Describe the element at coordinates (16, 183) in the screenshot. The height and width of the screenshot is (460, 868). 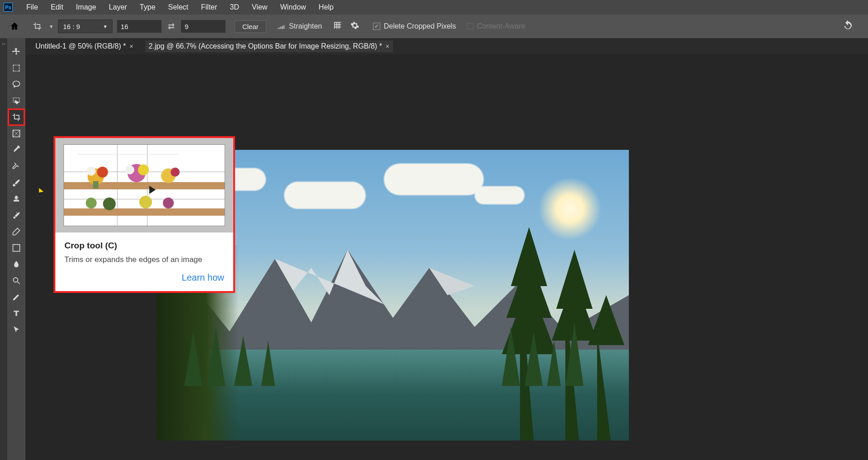
I see `tool-brush` at that location.